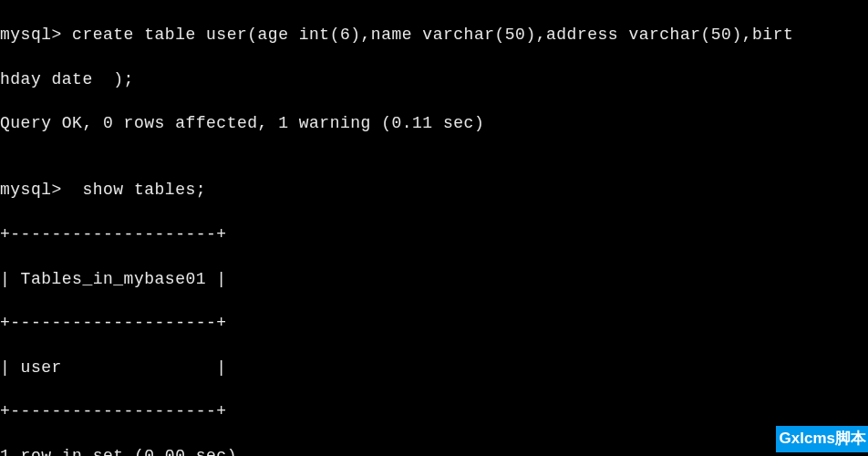 This screenshot has width=868, height=456. Describe the element at coordinates (434, 190) in the screenshot. I see `show-tables-command: mysql> show tables;` at that location.